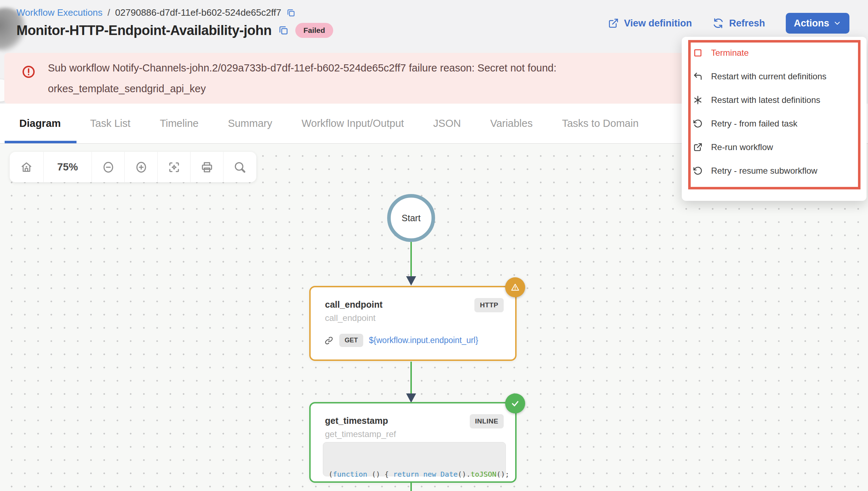 Image resolution: width=868 pixels, height=491 pixels. I want to click on tab-task-list: Task List, so click(110, 124).